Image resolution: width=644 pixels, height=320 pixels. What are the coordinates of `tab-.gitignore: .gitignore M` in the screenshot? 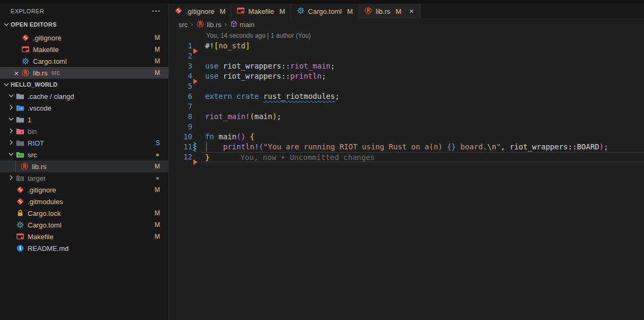 It's located at (200, 11).